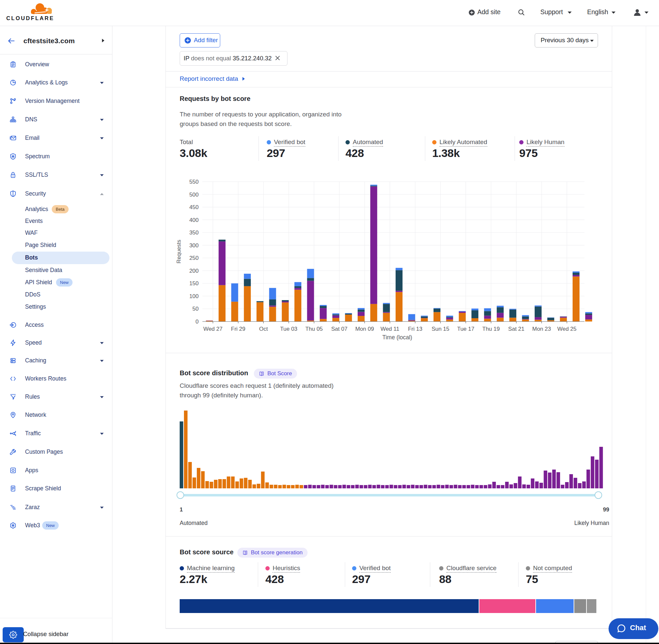 Image resolution: width=659 pixels, height=644 pixels. Describe the element at coordinates (181, 509) in the screenshot. I see `svg-text: 1` at that location.